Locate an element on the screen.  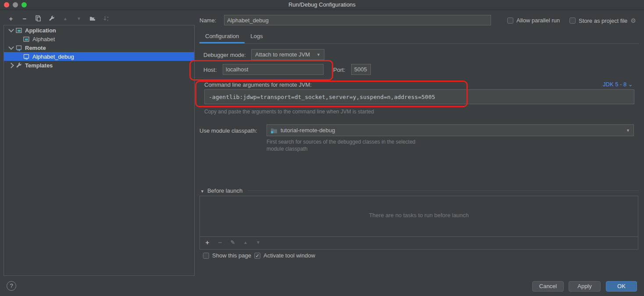
store-as-project-file-checkbox is located at coordinates (573, 21).